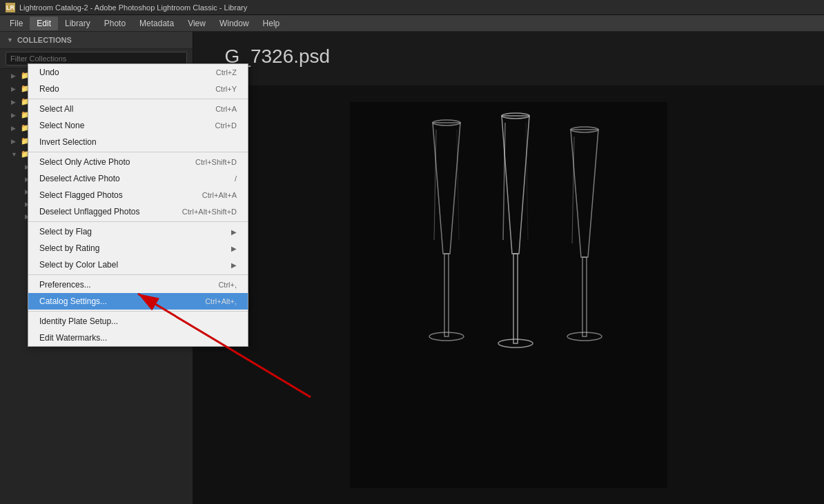  Describe the element at coordinates (138, 212) in the screenshot. I see `menu-item-deselect-unflagged: Deselect Unflagged Photos Ctrl+Alt+Shift…` at that location.